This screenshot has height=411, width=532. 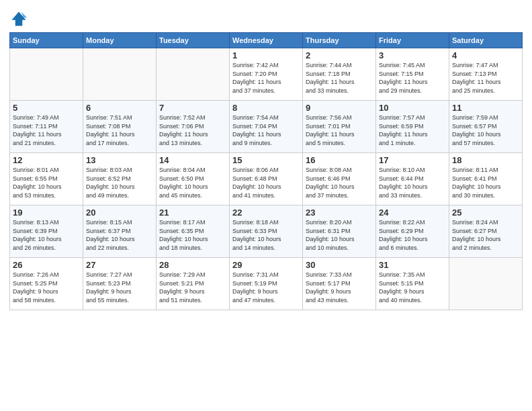 What do you see at coordinates (266, 183) in the screenshot?
I see `day-info: Sunrise: 8:06 AM Sunset: 6:48 PM Dayligh…` at bounding box center [266, 183].